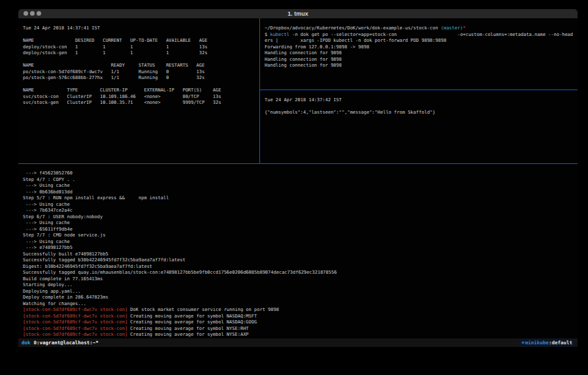 The image size is (588, 375). I want to click on tmux-status-bar: dok 0:vagrant@localhost:~* ☸minikube:def…, so click(298, 342).